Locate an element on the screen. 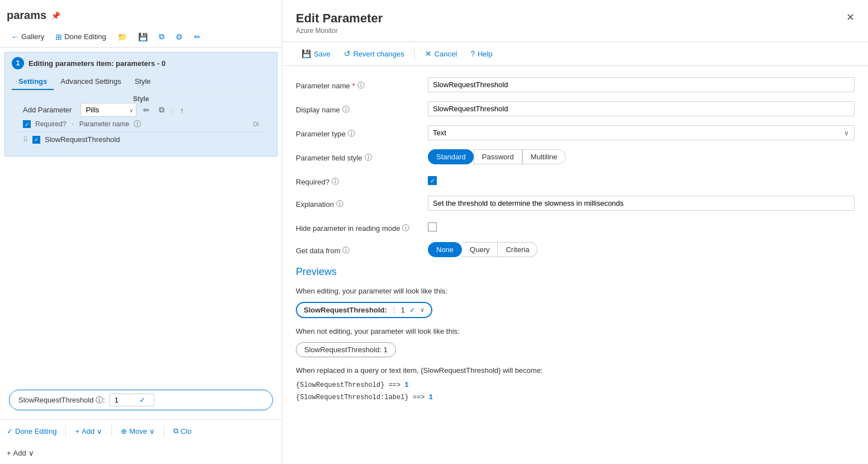 Image resolution: width=868 pixels, height=464 pixels. hide-param-info: ⓘ is located at coordinates (406, 228).